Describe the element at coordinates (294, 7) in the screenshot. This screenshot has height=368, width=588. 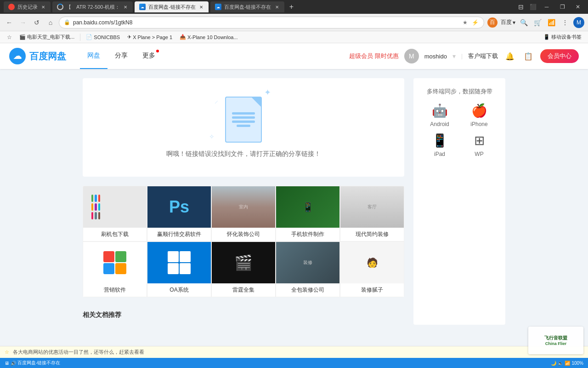
I see `titlebar: 历史记录 ✕ 【 ATR 72-500-机模： ✕ ☁ 百度网盘-链接不存在 ✕…` at that location.